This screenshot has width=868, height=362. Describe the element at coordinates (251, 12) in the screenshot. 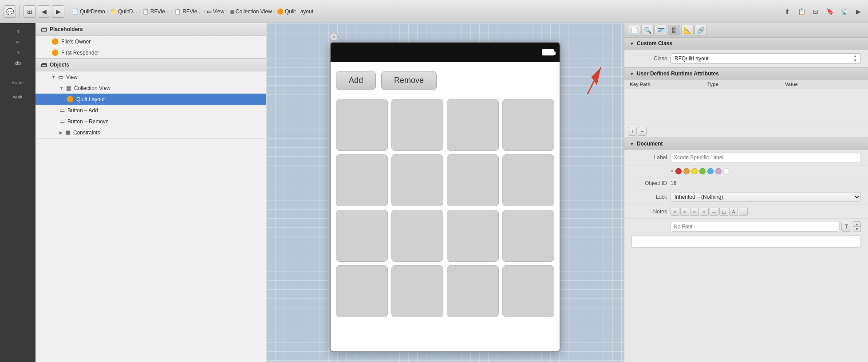

I see `breadcrumb-item-collection-view: ▦ Collection View` at that location.